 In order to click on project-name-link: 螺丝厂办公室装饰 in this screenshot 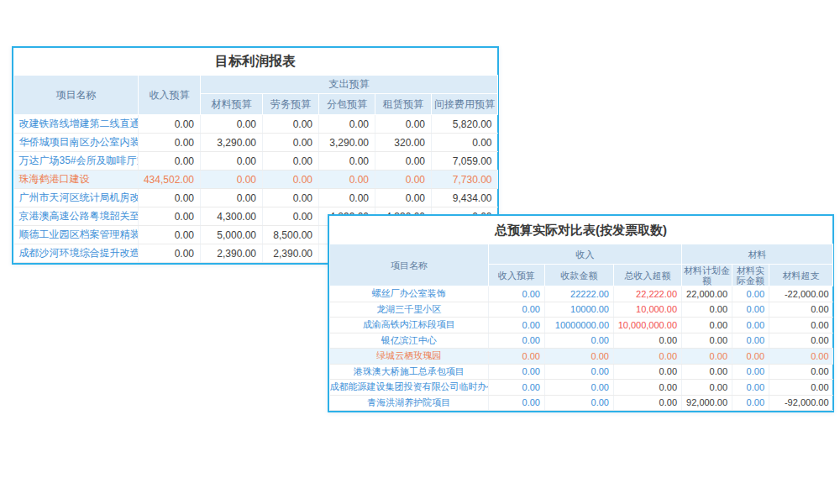, I will do `click(410, 294)`.